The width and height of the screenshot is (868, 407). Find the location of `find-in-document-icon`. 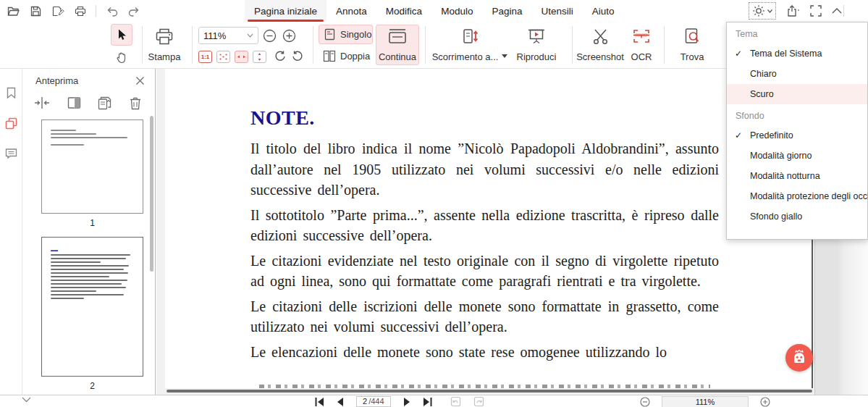

find-in-document-icon is located at coordinates (692, 36).